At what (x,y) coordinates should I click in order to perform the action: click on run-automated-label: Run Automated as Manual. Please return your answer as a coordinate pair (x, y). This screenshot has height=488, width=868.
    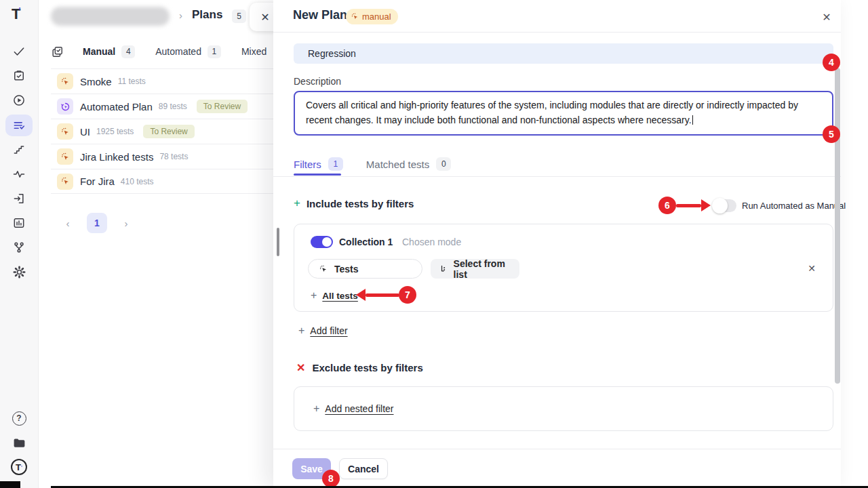
    Looking at the image, I should click on (793, 206).